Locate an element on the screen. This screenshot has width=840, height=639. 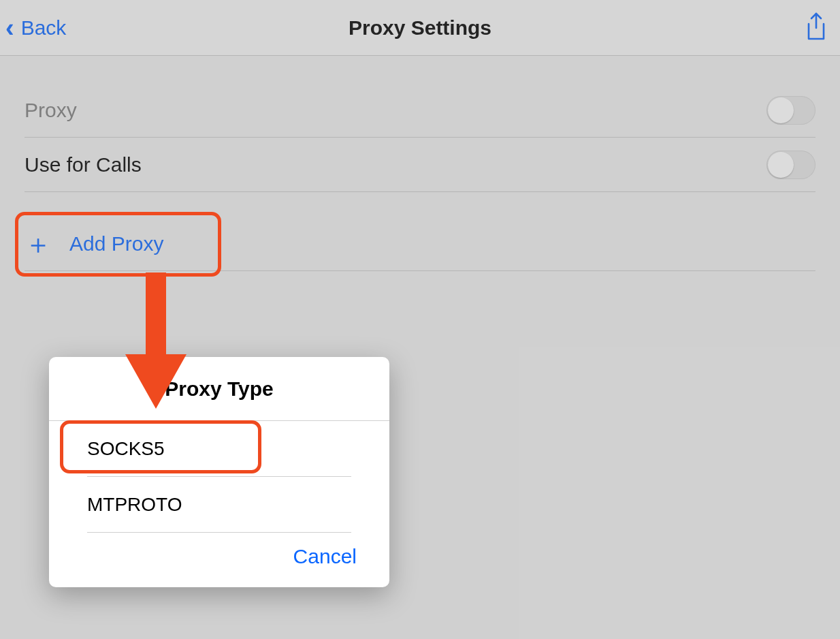
row-use-for-calls: Use for Calls is located at coordinates (420, 165).